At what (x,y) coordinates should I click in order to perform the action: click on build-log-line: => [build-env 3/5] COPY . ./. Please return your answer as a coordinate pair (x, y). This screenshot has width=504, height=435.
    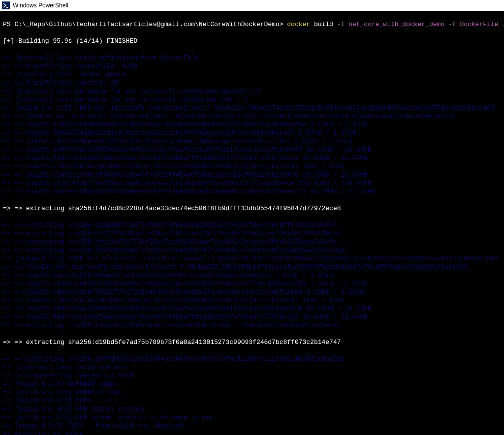
    Looking at the image, I should click on (252, 401).